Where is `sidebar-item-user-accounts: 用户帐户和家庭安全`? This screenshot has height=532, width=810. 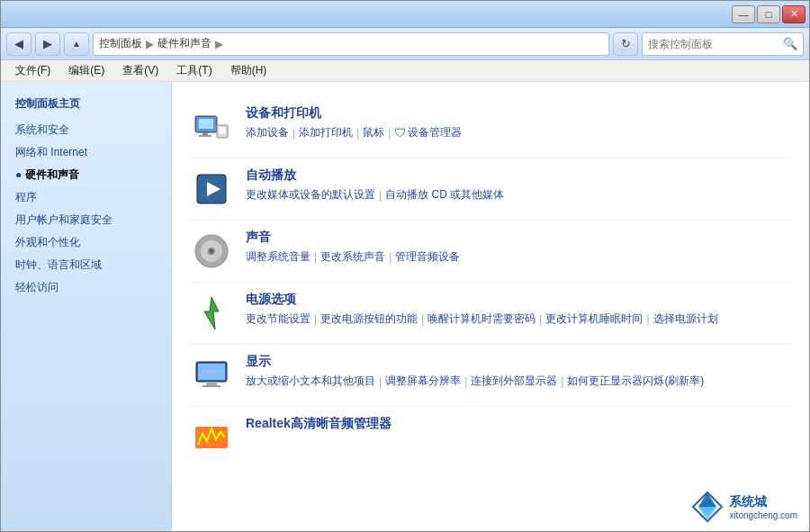 sidebar-item-user-accounts: 用户帐户和家庭安全 is located at coordinates (86, 220).